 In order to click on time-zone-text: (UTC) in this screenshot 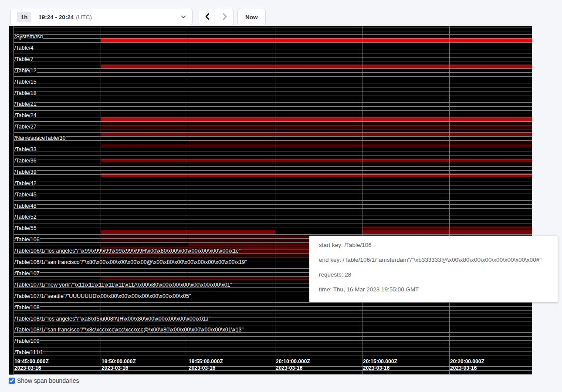, I will do `click(84, 17)`.